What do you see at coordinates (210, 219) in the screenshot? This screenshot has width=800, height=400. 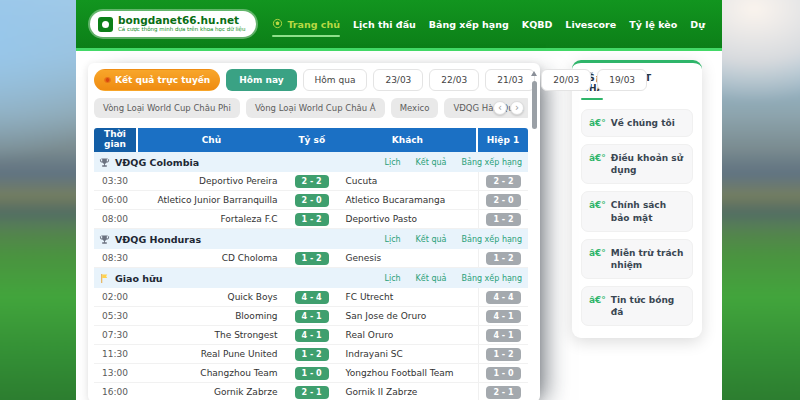 I see `home-team: Fortaleza F.C` at bounding box center [210, 219].